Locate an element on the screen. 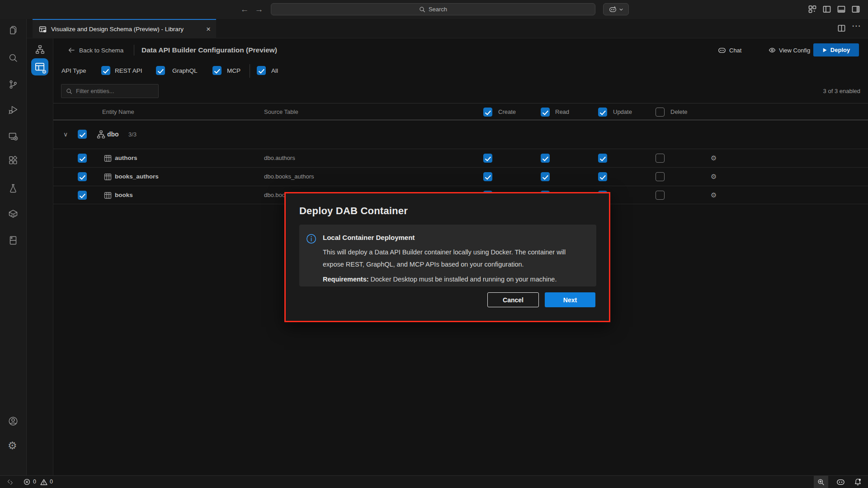  entity-name: books_authors is located at coordinates (137, 177).